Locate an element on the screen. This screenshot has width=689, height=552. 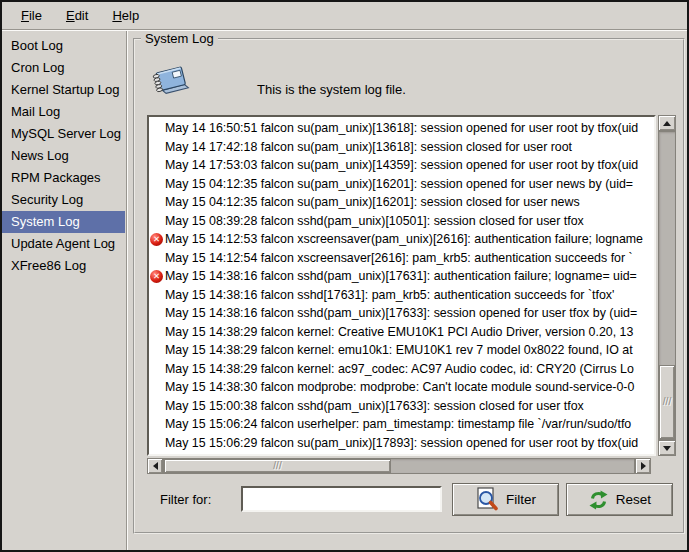
log-row-error: May 15 14:38:16 falcon sshd(pam_unix)[17… is located at coordinates (402, 276).